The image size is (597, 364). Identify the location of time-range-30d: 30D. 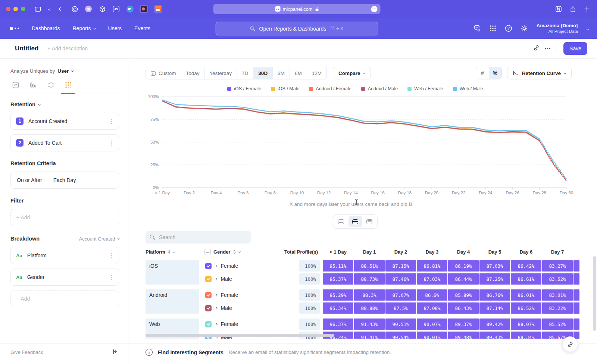
(263, 73).